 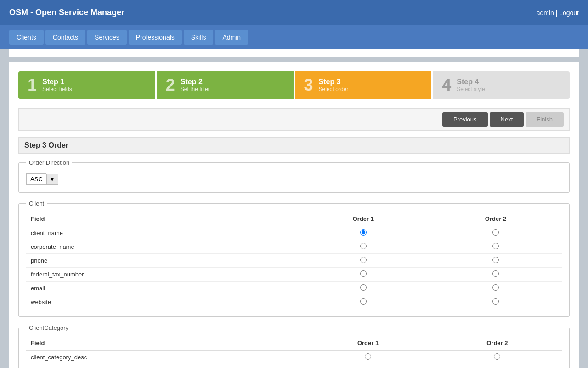 I want to click on nav-contacts: Contacts, so click(x=65, y=37).